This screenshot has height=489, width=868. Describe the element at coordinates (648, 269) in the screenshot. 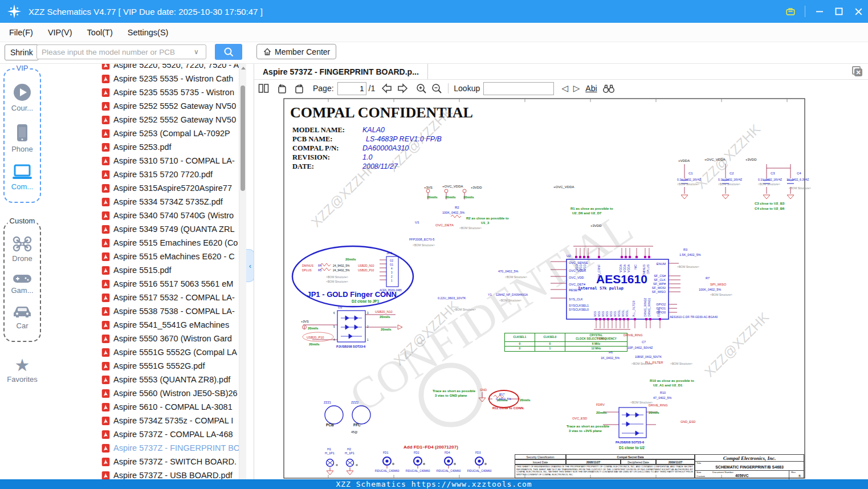

I see `schematic-label: DPLUS` at that location.